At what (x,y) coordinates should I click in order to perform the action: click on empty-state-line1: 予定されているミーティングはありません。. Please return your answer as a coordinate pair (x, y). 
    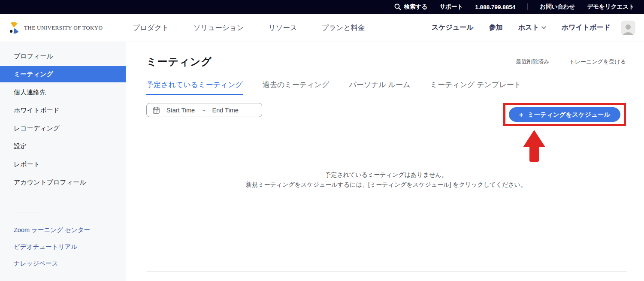
    Looking at the image, I should click on (386, 175).